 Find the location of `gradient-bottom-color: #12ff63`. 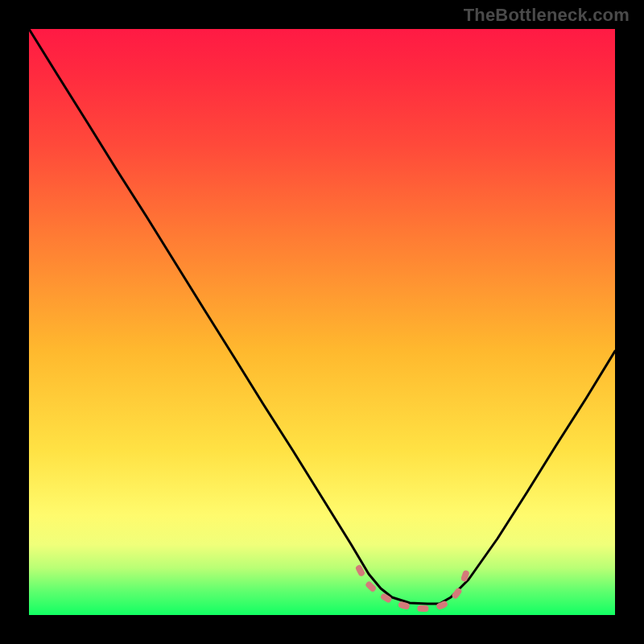

gradient-bottom-color: #12ff63 is located at coordinates (0, 0).